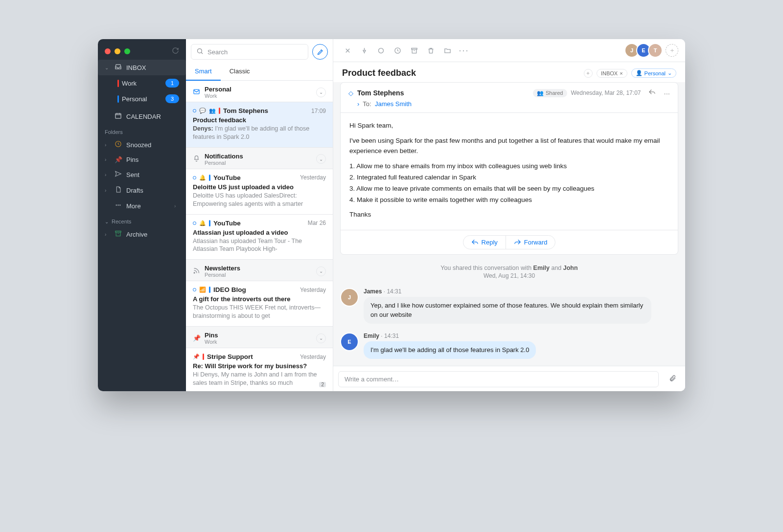 Image resolution: width=783 pixels, height=532 pixels. What do you see at coordinates (259, 379) in the screenshot?
I see `message-preview: Hi Denys, My name is John and I am from …` at bounding box center [259, 379].